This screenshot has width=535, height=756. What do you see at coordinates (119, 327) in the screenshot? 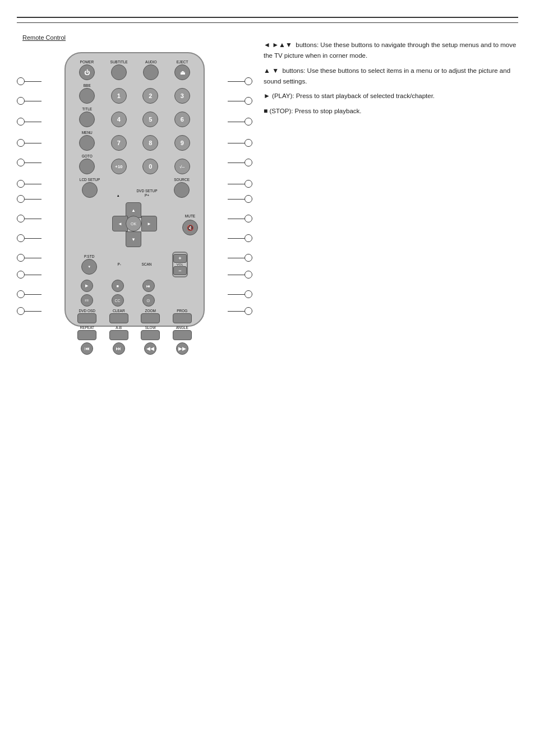
I see `ab-label: A-B` at bounding box center [119, 327].